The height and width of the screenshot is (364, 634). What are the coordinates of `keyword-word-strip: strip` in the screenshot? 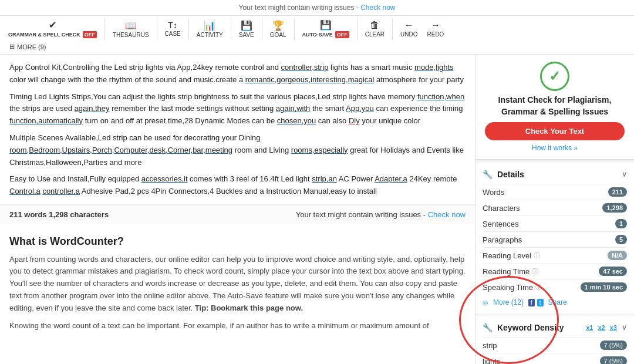 It's located at (490, 345).